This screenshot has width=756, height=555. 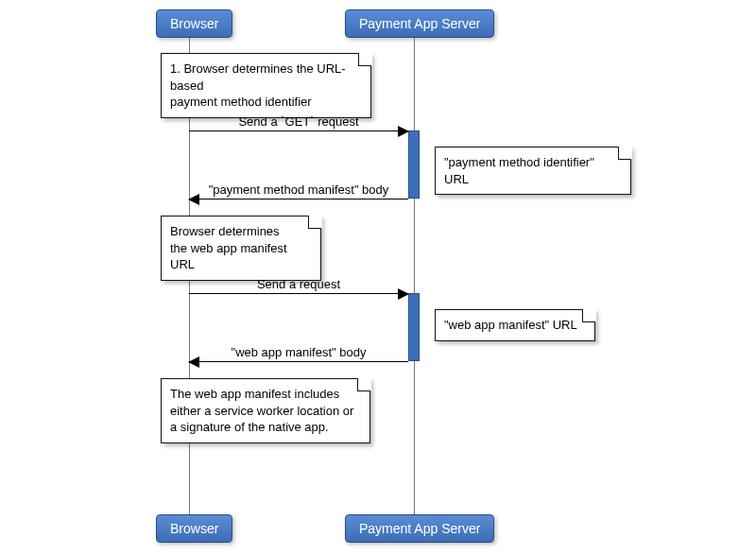 What do you see at coordinates (533, 170) in the screenshot?
I see `note-pmid-url: "payment method identifier" URL` at bounding box center [533, 170].